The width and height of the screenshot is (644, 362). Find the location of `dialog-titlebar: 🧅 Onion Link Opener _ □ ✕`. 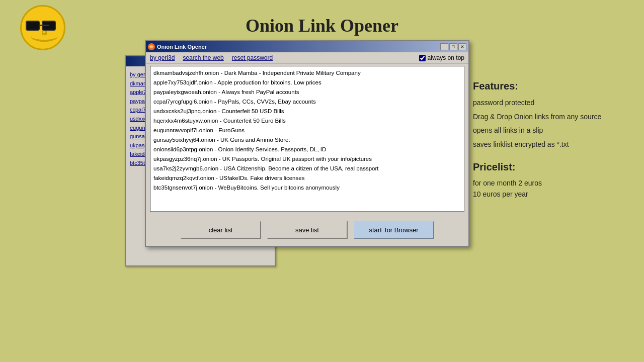

dialog-titlebar: 🧅 Onion Link Opener _ □ ✕ is located at coordinates (307, 47).